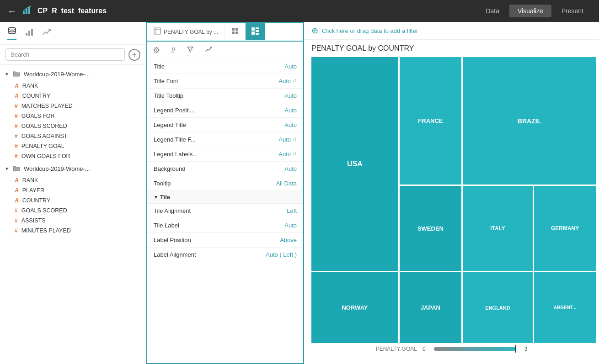 The image size is (599, 364). I want to click on bar-chart-icon, so click(29, 33).